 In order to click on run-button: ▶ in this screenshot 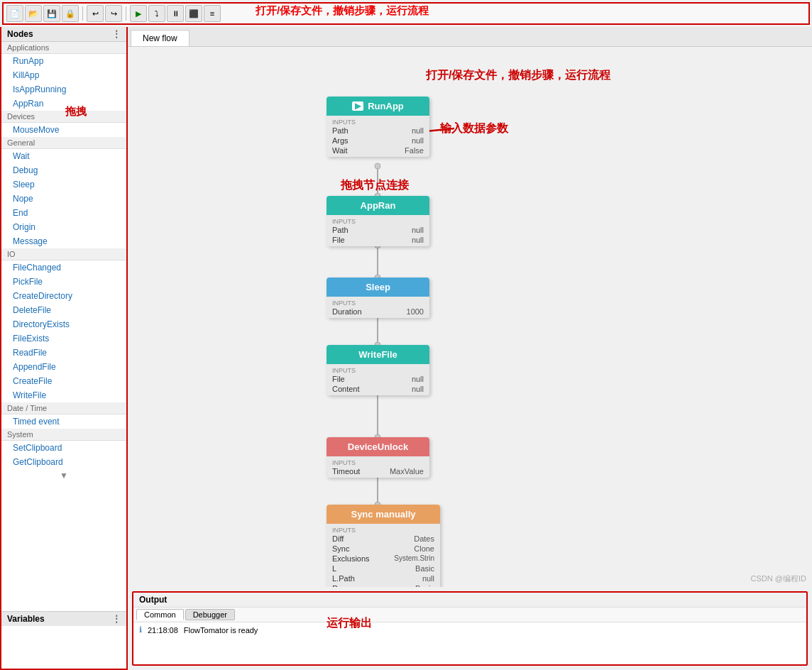, I will do `click(138, 13)`.